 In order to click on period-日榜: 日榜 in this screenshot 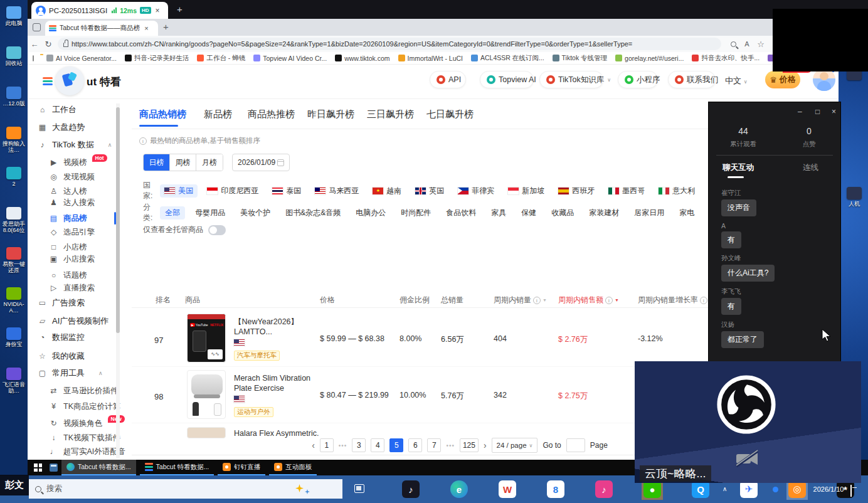, I will do `click(157, 162)`.